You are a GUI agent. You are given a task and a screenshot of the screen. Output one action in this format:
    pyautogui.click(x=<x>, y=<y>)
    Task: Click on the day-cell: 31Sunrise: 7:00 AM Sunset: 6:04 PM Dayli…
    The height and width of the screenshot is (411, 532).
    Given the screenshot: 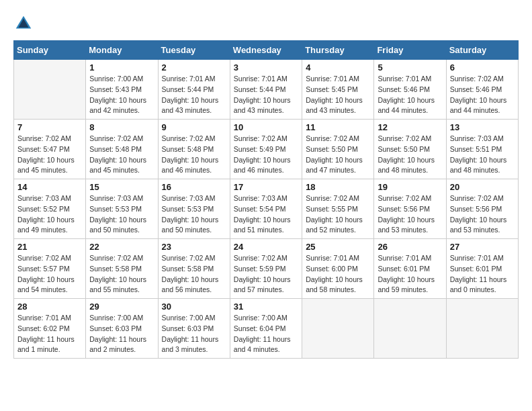 What is the action you would take?
    pyautogui.click(x=266, y=329)
    